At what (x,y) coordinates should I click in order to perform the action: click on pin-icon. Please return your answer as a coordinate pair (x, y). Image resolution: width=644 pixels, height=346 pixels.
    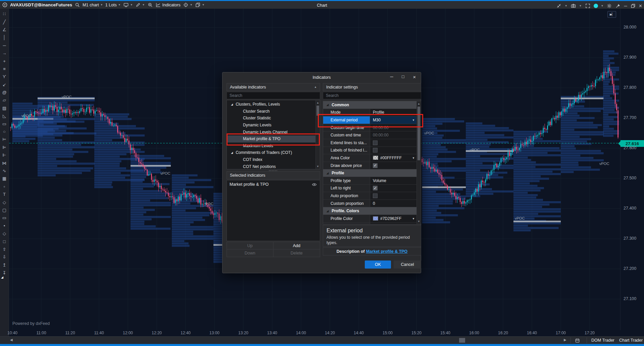
    Looking at the image, I should click on (618, 6).